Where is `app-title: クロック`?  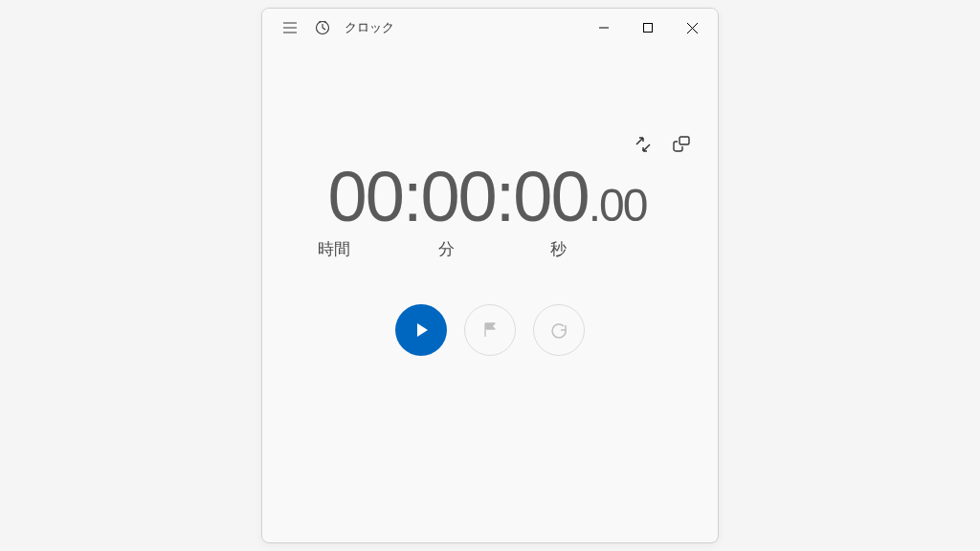
app-title: クロック is located at coordinates (369, 28).